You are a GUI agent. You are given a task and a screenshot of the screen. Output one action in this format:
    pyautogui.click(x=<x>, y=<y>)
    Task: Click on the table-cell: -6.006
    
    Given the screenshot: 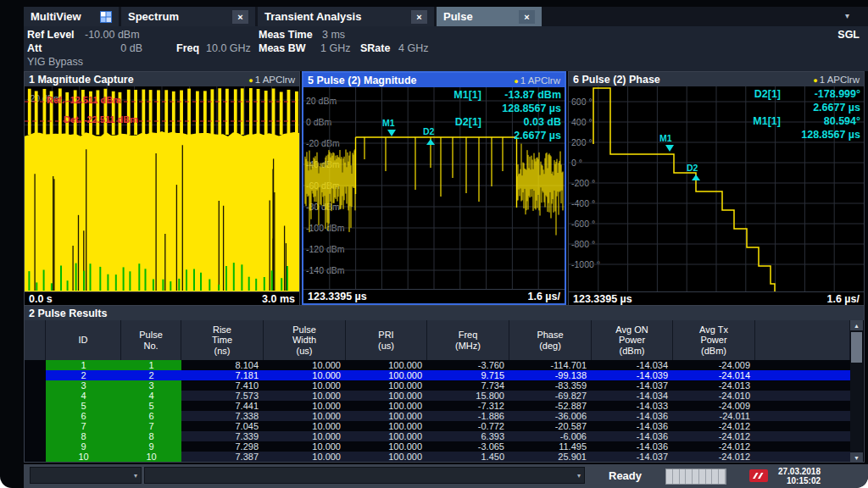 What is the action you would take?
    pyautogui.click(x=551, y=436)
    